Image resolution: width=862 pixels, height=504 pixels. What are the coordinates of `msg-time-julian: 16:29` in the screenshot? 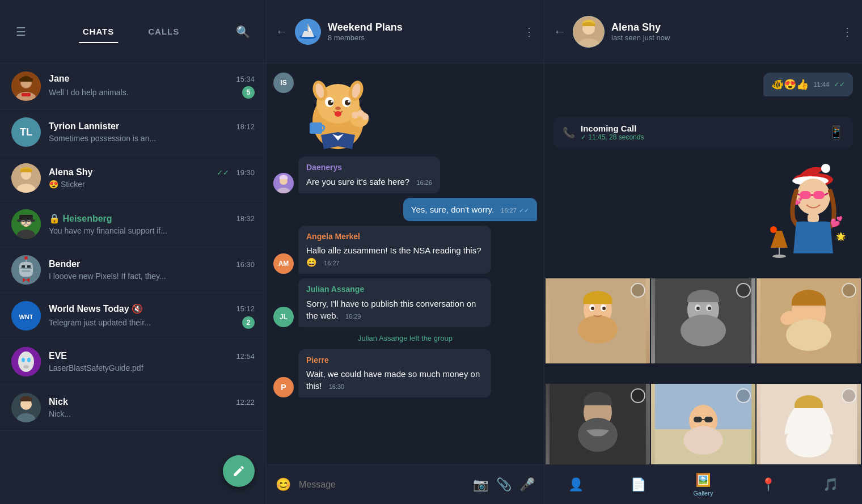 It's located at (353, 316).